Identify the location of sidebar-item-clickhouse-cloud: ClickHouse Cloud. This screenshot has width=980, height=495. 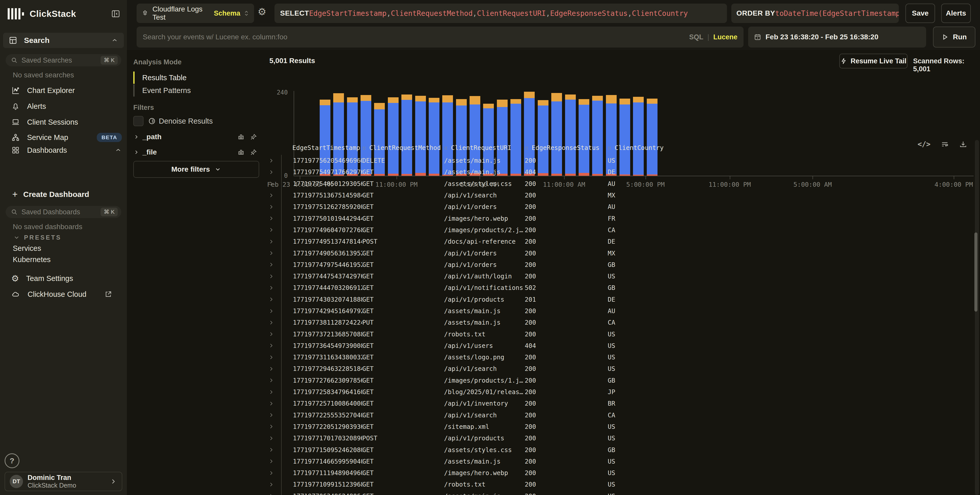
(67, 294).